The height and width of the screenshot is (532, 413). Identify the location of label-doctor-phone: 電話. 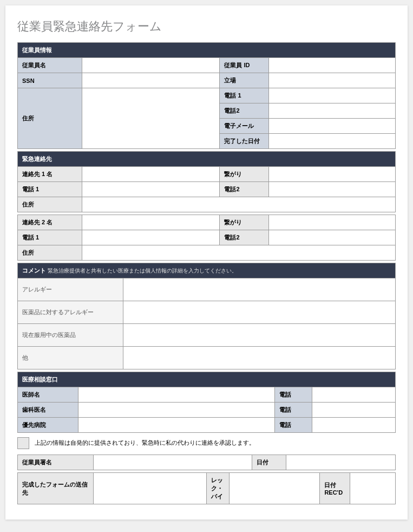
(293, 395).